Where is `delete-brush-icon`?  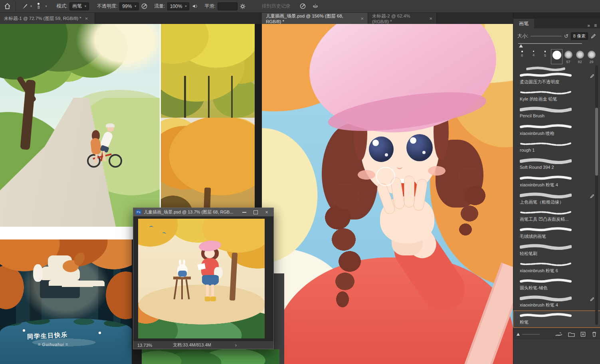
delete-brush-icon is located at coordinates (594, 334).